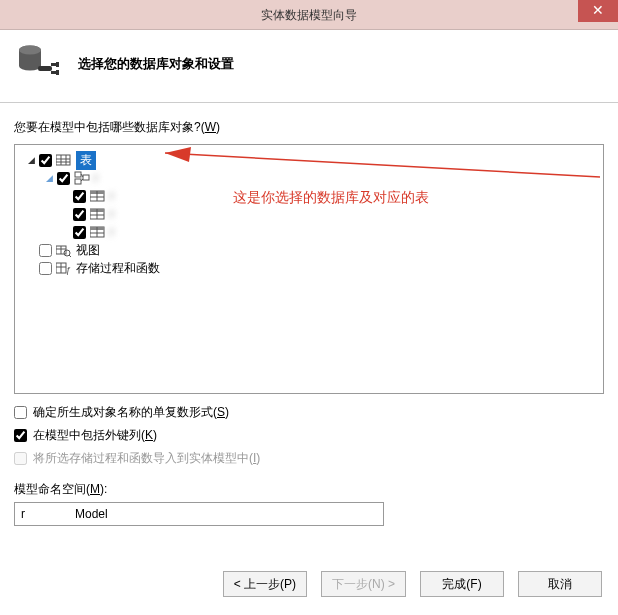  What do you see at coordinates (68, 270) in the screenshot?
I see `svg-text: ƒ` at bounding box center [68, 270].